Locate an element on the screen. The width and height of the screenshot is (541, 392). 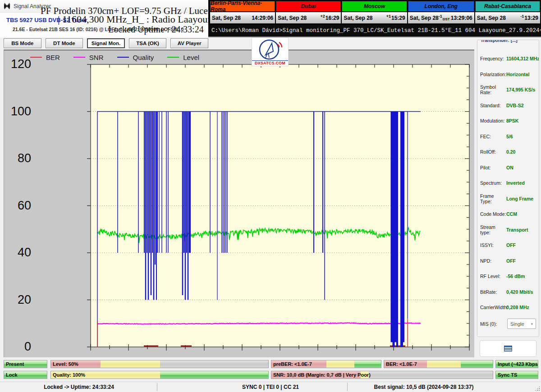
locked-uptime: Locked Uptime : 24:33:24 is located at coordinates (156, 30).